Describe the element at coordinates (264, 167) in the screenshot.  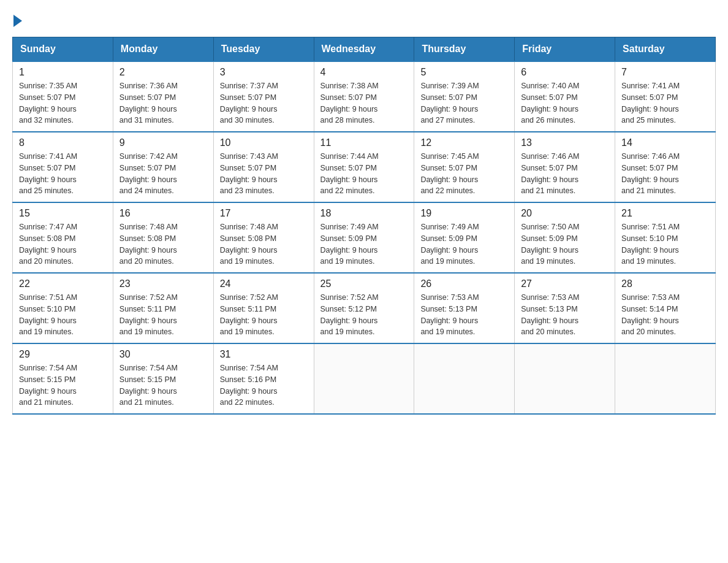
I see `calendar-cell: 10 Sunrise: 7:43 AM Sunset: 5:07 PM Dayl…` at that location.